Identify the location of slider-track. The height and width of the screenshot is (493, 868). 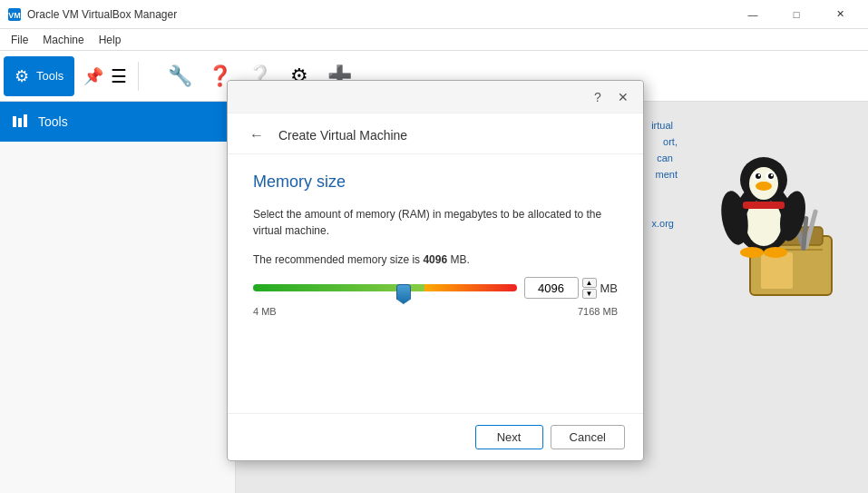
(385, 288).